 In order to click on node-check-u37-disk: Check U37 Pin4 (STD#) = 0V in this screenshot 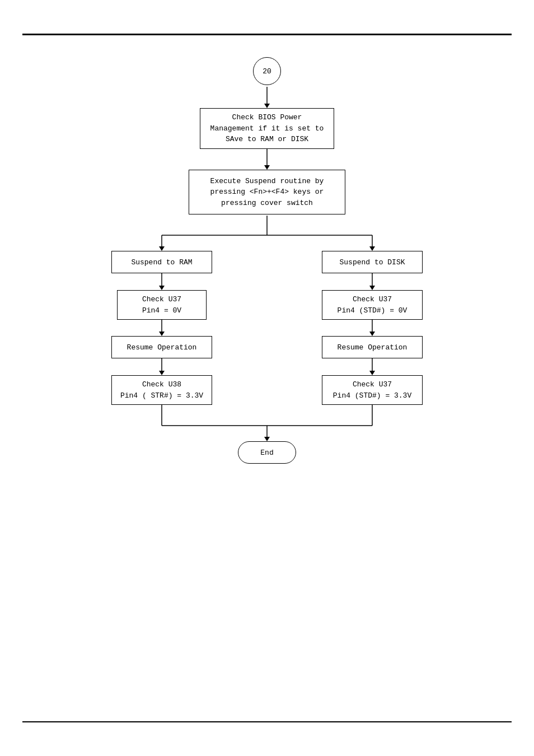, I will do `click(372, 305)`.